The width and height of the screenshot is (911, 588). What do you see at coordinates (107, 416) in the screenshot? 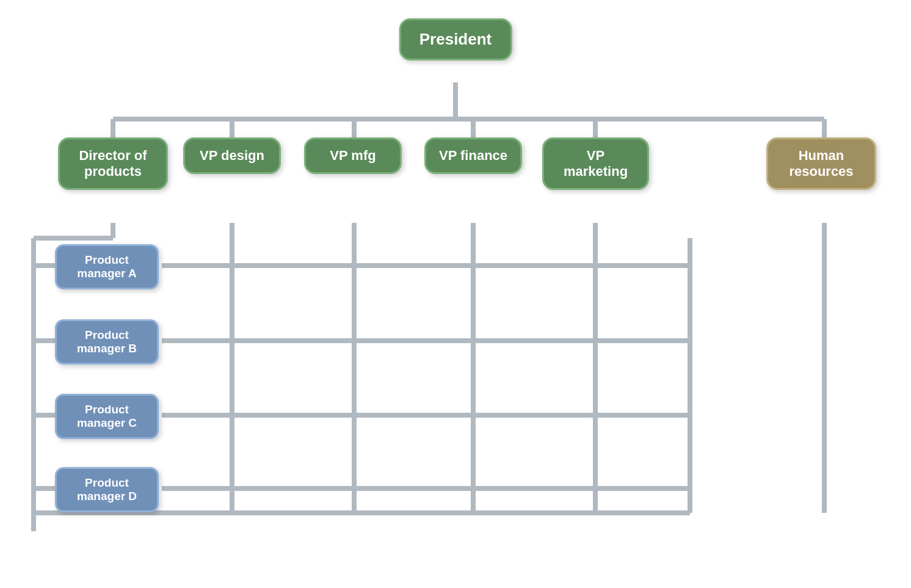
I see `pm-c-node: Product manager C` at bounding box center [107, 416].